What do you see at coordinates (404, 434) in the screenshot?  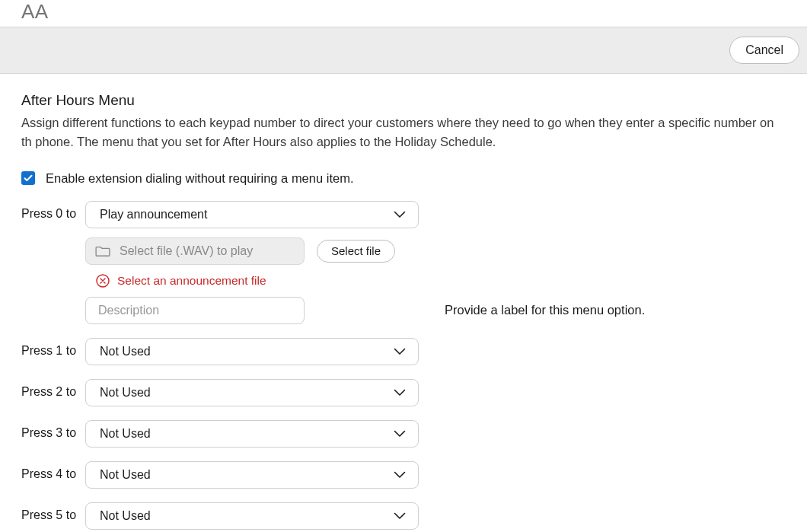 I see `press-3-row: Press 3 to Not Used` at bounding box center [404, 434].